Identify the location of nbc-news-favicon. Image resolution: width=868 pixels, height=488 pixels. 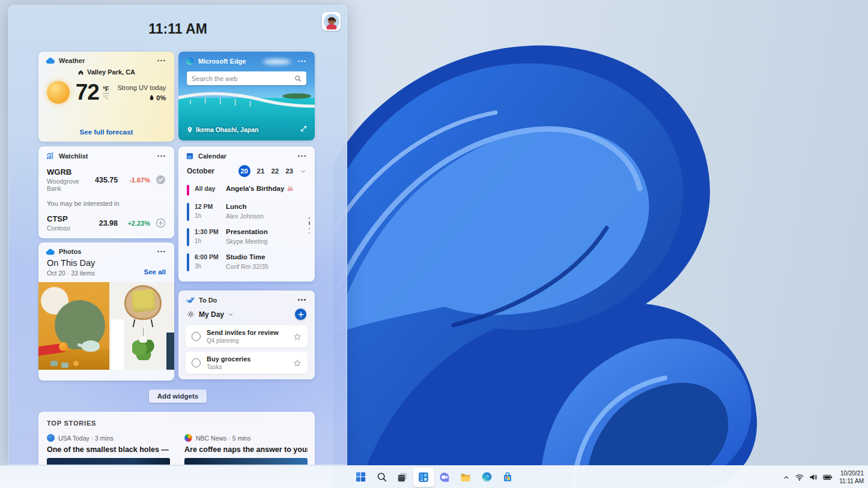
(189, 438).